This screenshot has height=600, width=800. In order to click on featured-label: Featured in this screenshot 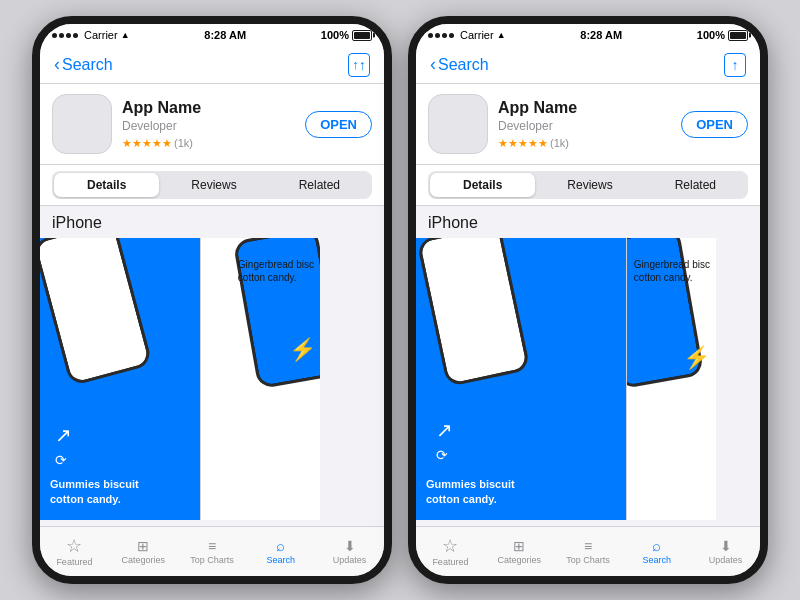, I will do `click(74, 562)`.